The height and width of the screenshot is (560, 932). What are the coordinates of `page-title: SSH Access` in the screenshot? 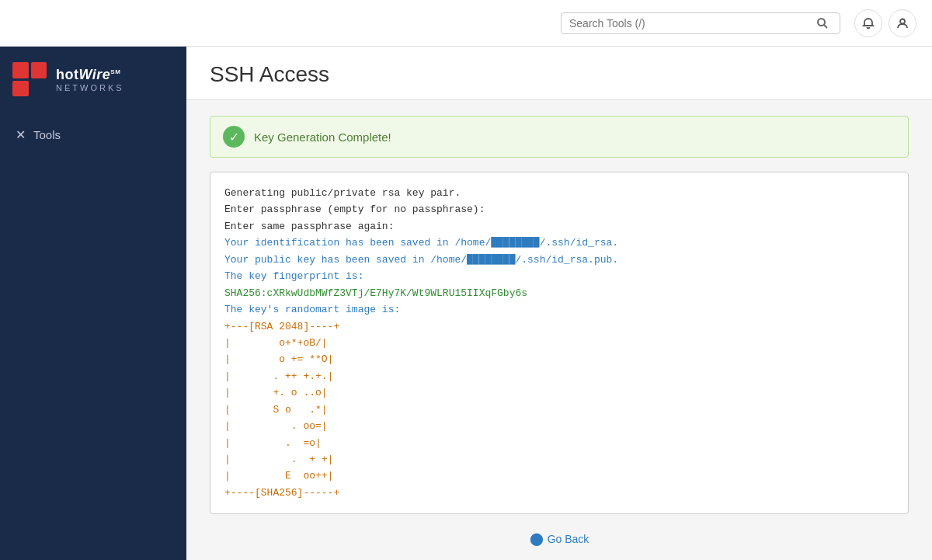 It's located at (559, 75).